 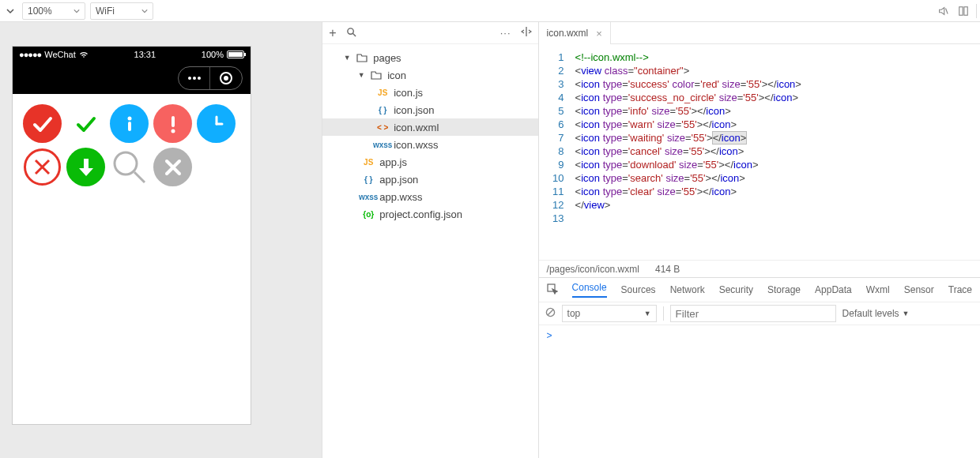 What do you see at coordinates (408, 93) in the screenshot?
I see `tree-item-label: icon.js` at bounding box center [408, 93].